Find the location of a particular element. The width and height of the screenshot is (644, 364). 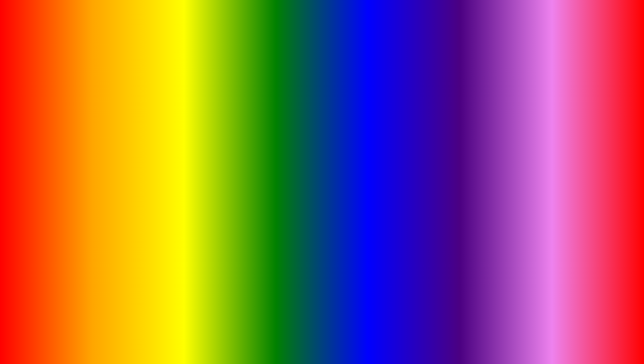

menu-icon-right: ☰ is located at coordinates (454, 122).